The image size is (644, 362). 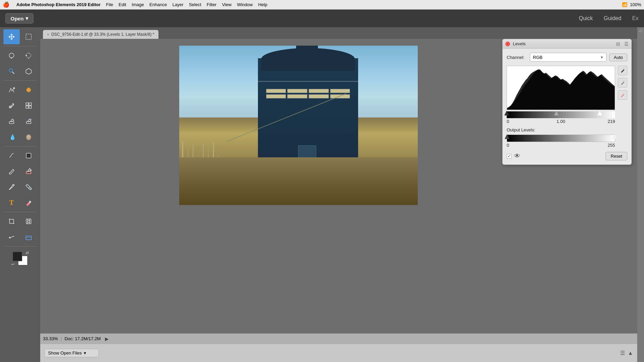 I want to click on apple-menu: 🍎, so click(x=6, y=5).